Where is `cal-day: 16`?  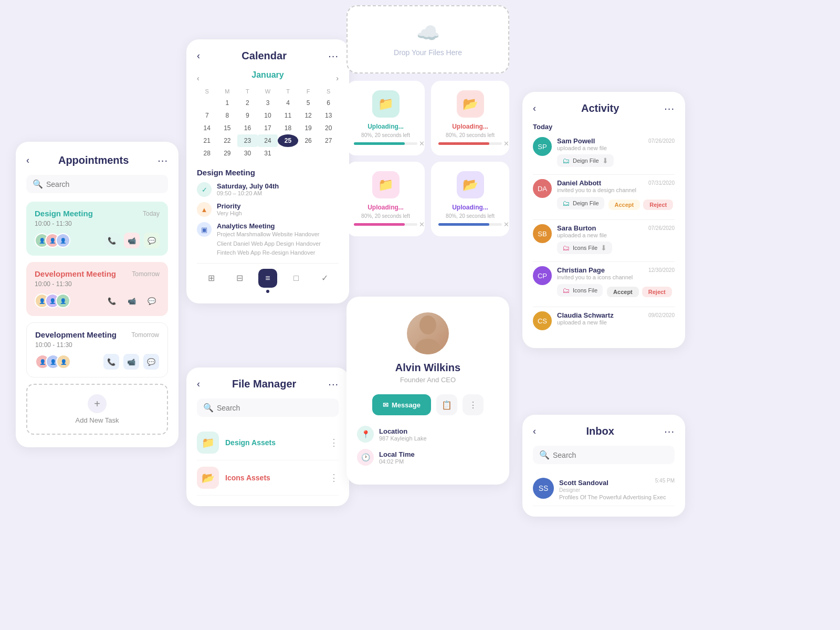 cal-day: 16 is located at coordinates (248, 128).